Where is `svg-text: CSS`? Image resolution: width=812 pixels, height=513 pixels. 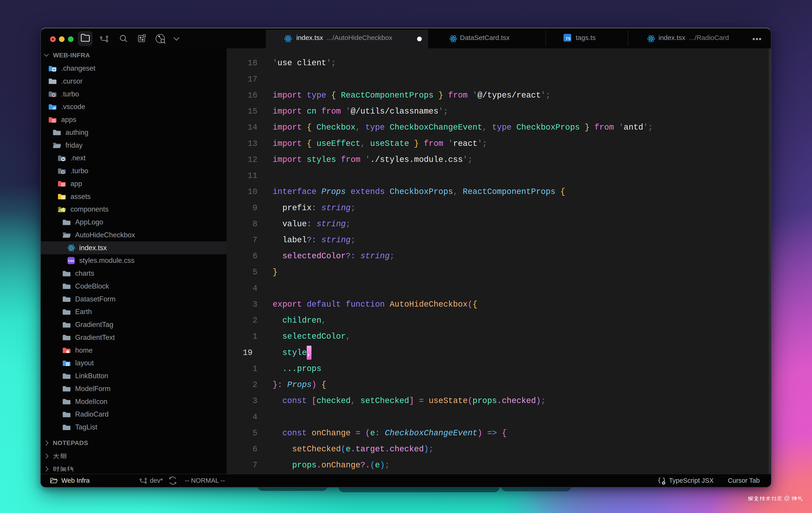 svg-text: CSS is located at coordinates (71, 261).